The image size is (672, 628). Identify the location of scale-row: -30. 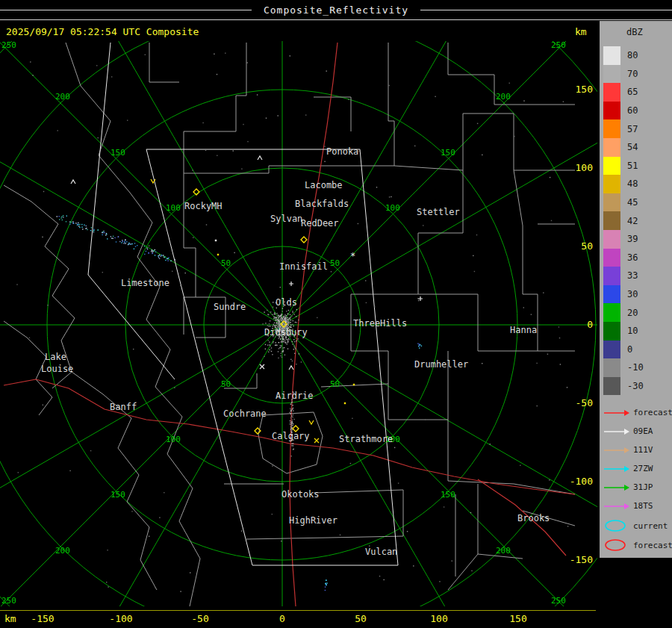
(623, 387).